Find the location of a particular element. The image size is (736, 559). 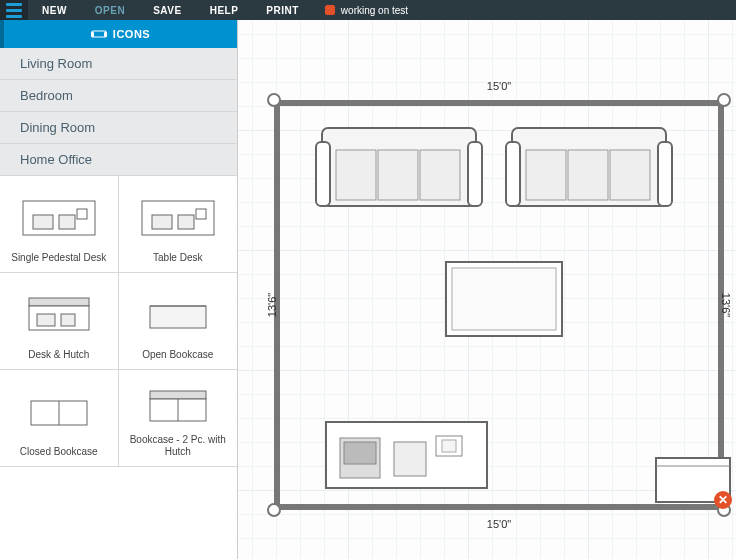

palette-label: Bookcase - 2 Pc. with Hutch is located at coordinates (178, 446).